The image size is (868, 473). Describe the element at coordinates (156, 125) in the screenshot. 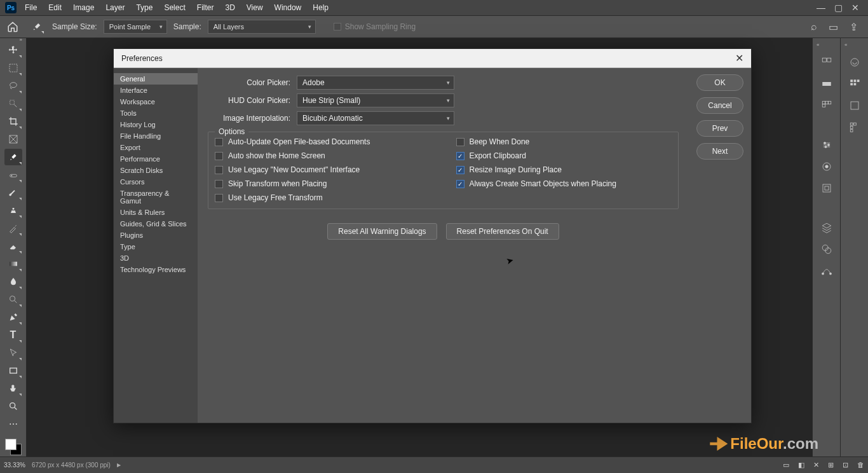

I see `pref-sidebar-item: History Log` at that location.